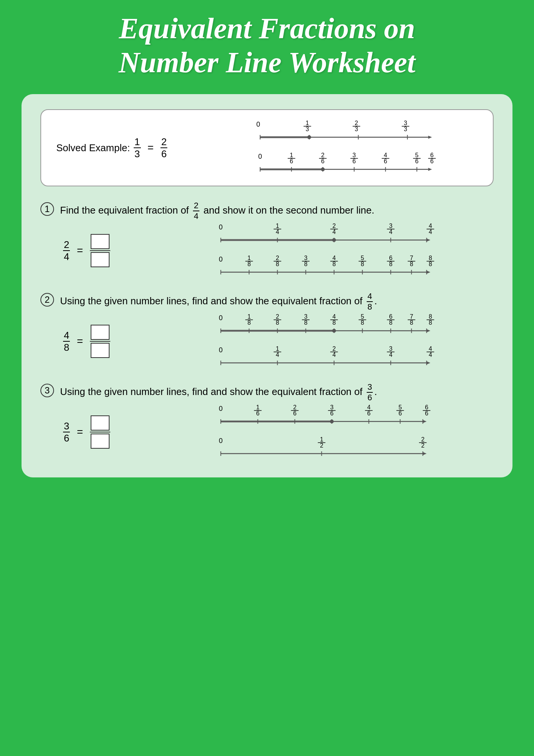 The width and height of the screenshot is (534, 756). I want to click on q2-numerator-blank, so click(100, 332).